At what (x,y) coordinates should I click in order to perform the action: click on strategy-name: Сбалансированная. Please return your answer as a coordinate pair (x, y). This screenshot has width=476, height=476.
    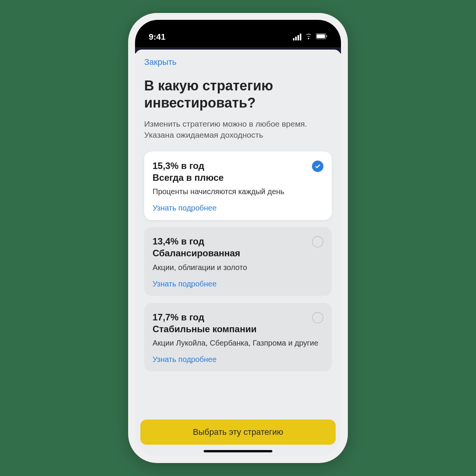
    Looking at the image, I should click on (230, 253).